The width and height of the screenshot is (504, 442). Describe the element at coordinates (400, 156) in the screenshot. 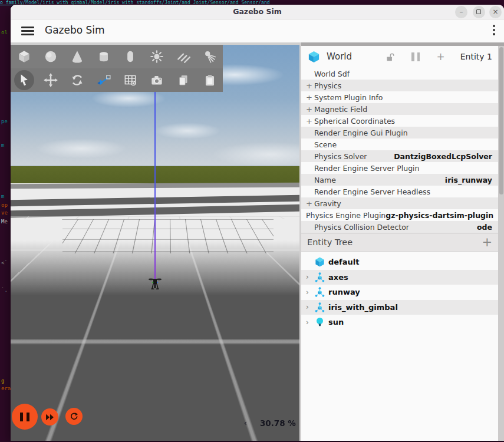

I see `component-row: Physics SolverDantzigBoxedLcpSolver` at that location.